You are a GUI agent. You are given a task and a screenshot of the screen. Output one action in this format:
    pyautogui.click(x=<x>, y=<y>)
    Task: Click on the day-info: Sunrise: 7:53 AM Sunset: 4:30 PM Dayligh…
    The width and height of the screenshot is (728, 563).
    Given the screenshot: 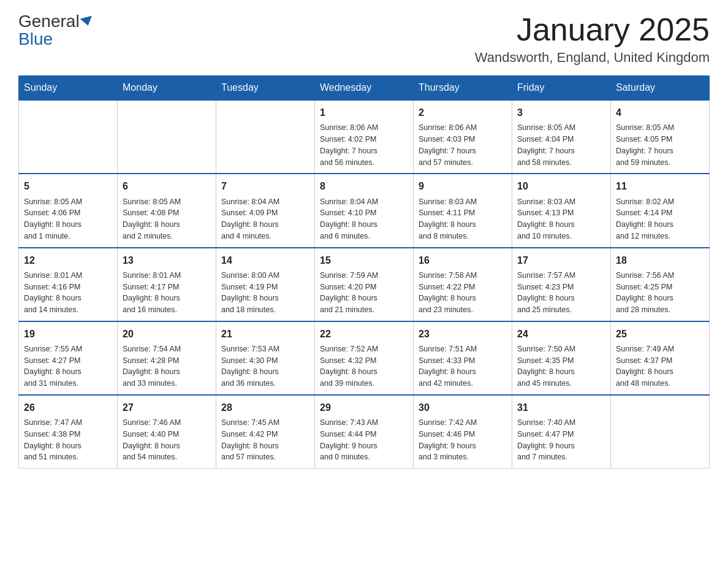 What is the action you would take?
    pyautogui.click(x=265, y=367)
    